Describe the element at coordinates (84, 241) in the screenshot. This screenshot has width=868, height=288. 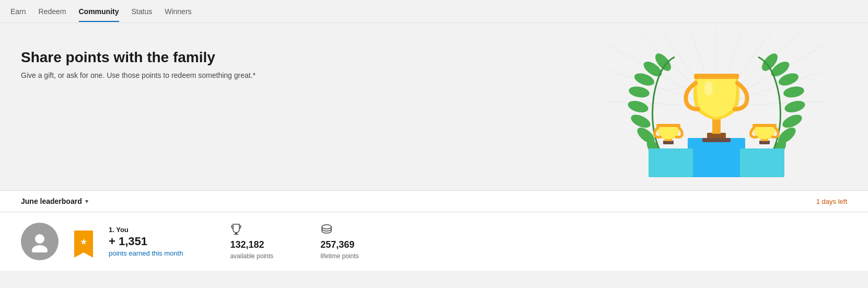
I see `badge-star-icon: ★` at that location.